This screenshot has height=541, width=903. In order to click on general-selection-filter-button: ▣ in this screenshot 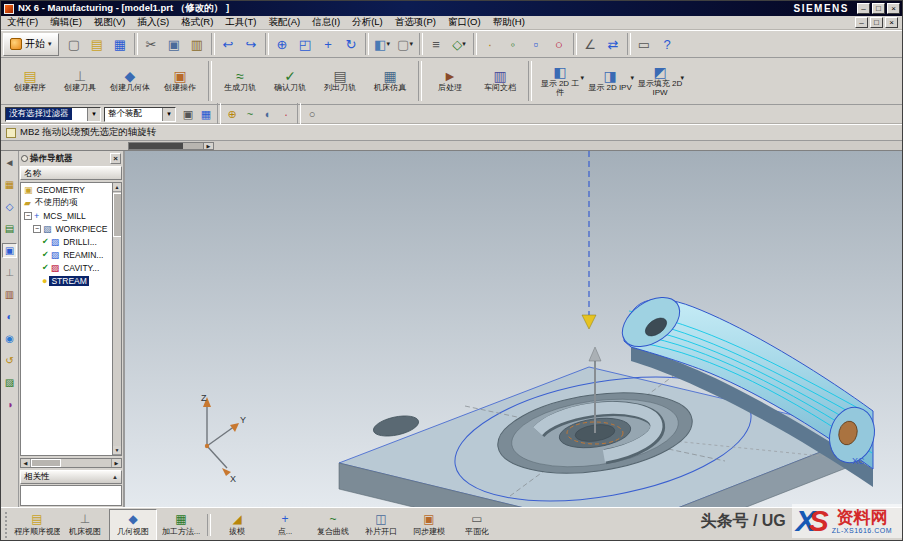, I will do `click(188, 114)`.